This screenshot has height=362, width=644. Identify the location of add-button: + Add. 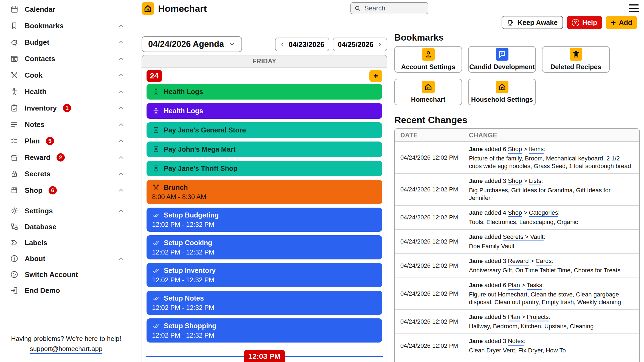
(621, 22).